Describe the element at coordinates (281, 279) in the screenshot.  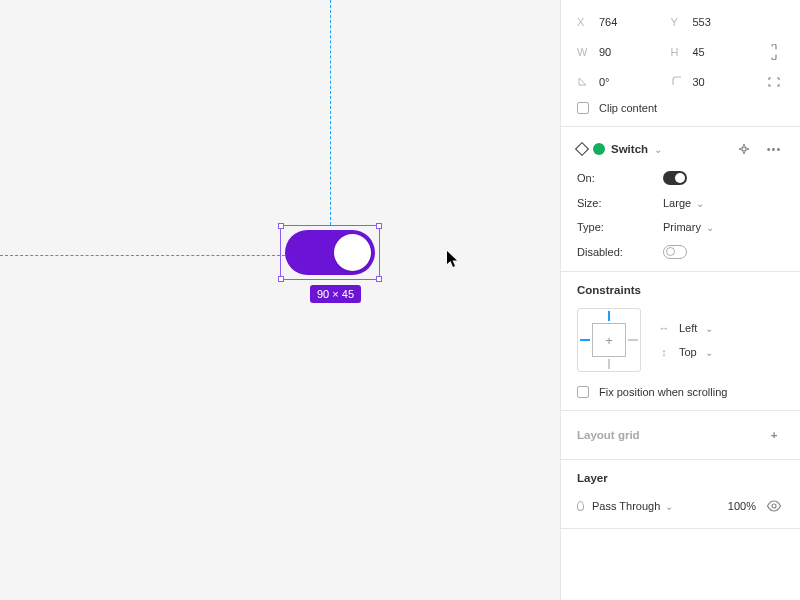
I see `resize-handle-bottom-left` at that location.